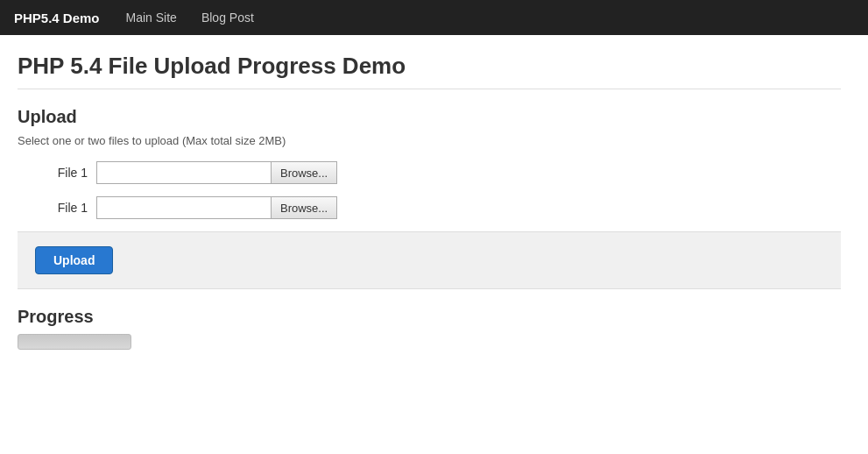 This screenshot has height=454, width=868. I want to click on action-bar: Upload, so click(429, 260).